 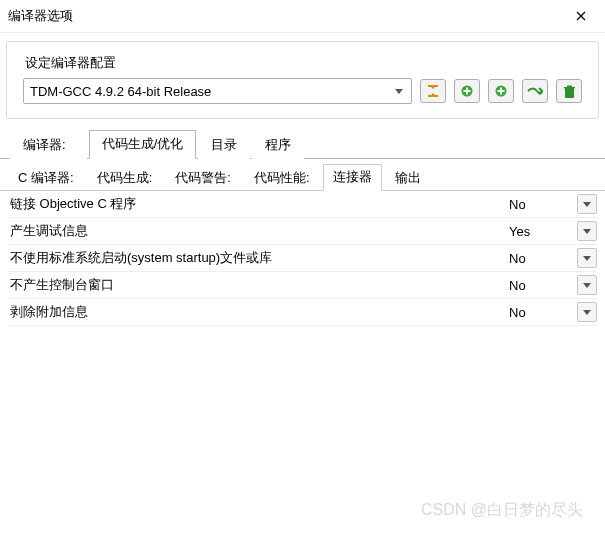 What do you see at coordinates (143, 144) in the screenshot?
I see `tab-label: 代码生成/优化` at bounding box center [143, 144].